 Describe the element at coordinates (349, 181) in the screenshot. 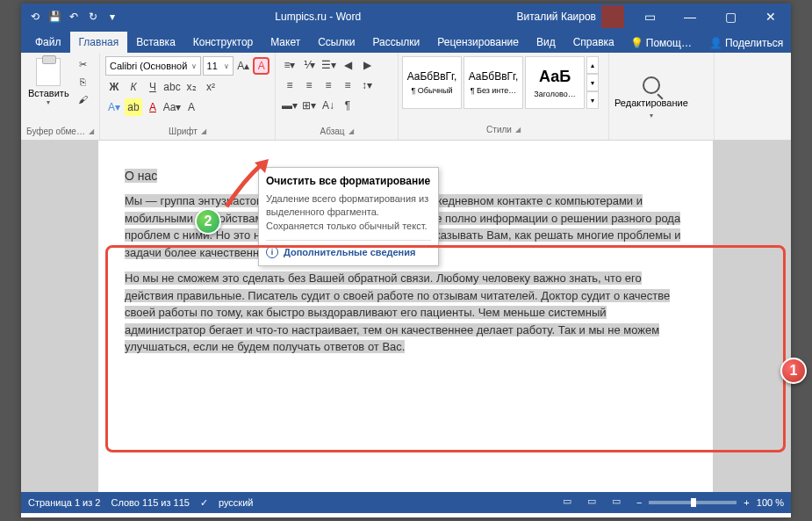

I see `screentip-title: Очистить все форматирование` at that location.